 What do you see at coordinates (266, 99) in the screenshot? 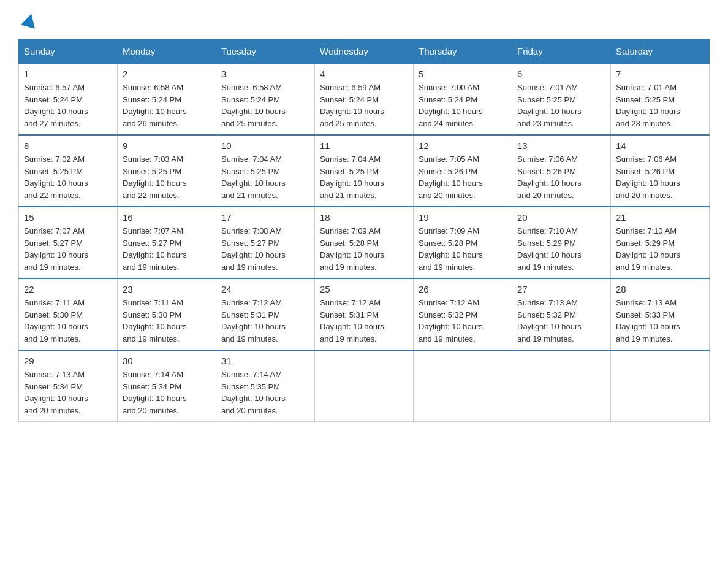
I see `calendar-cell: 3Sunrise: 6:58 AMSunset: 5:24 PMDaylight…` at bounding box center [266, 99].